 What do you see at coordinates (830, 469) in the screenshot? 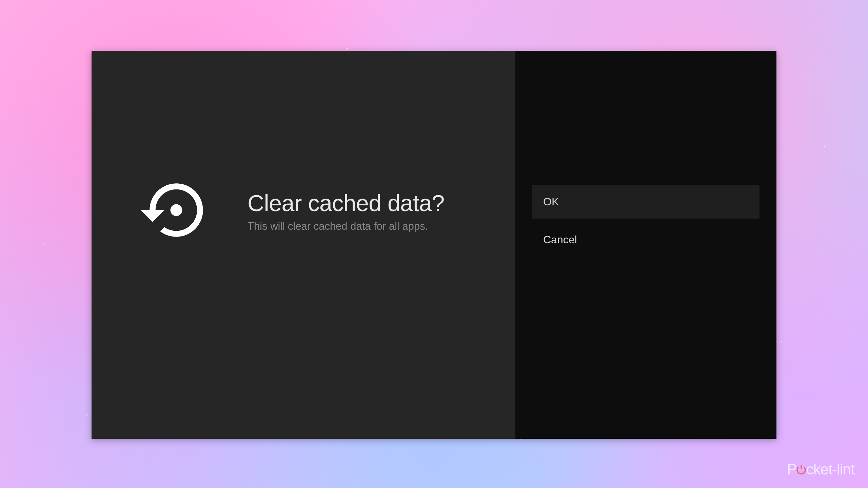
I see `watermark-suffix: cket-lint` at bounding box center [830, 469].